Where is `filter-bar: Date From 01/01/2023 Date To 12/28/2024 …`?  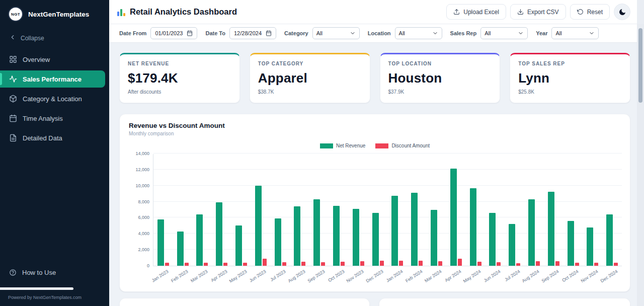
filter-bar: Date From 01/01/2023 Date To 12/28/2024 … is located at coordinates (373, 33).